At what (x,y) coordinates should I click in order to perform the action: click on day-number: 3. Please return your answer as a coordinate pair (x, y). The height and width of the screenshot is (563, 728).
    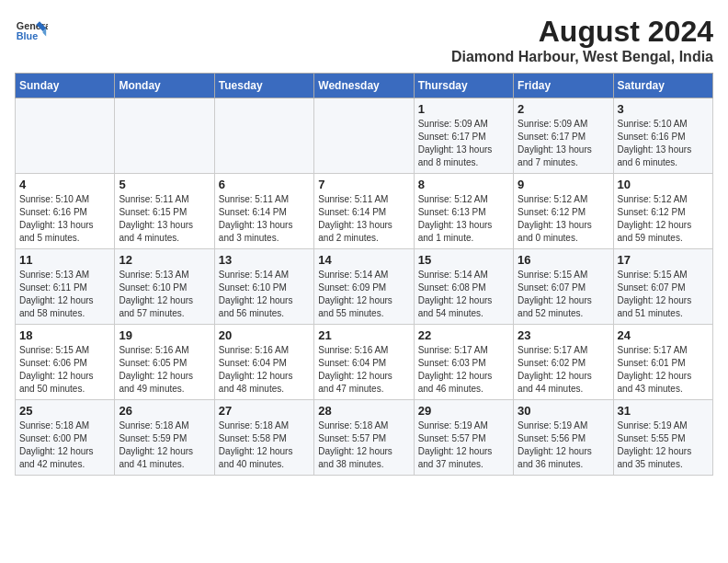
    Looking at the image, I should click on (664, 109).